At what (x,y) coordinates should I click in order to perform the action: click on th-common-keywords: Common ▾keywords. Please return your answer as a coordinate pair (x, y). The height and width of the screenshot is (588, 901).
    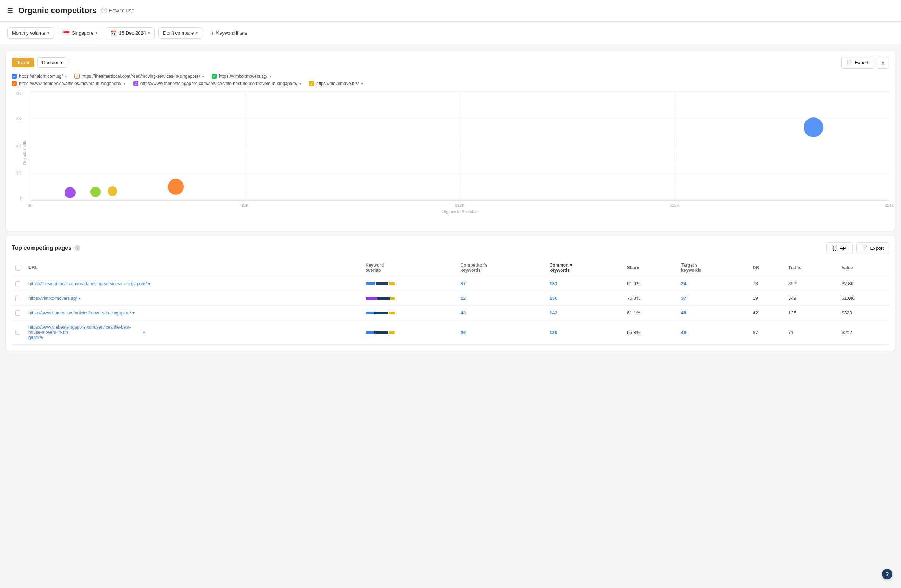
    Looking at the image, I should click on (585, 268).